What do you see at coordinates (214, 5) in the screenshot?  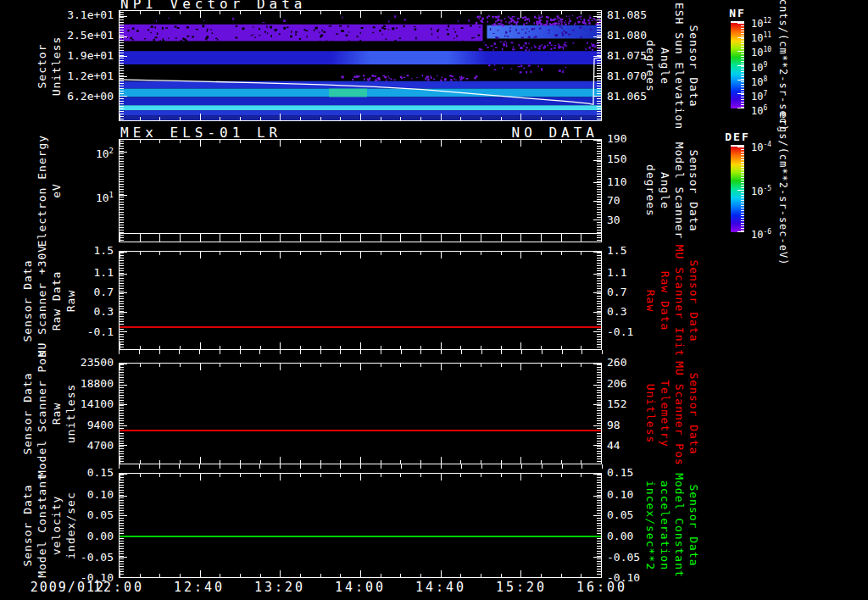 I see `panel-title-npi-vector: NPI Vector Data` at bounding box center [214, 5].